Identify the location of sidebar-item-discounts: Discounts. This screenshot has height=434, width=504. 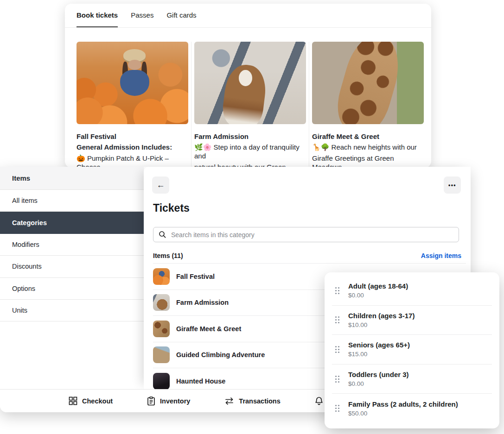
(72, 267).